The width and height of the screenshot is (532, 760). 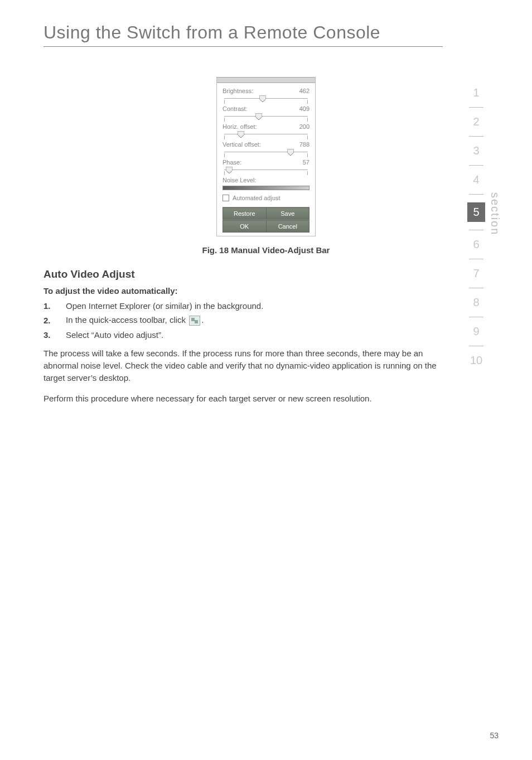 What do you see at coordinates (304, 109) in the screenshot?
I see `slider-value: 409` at bounding box center [304, 109].